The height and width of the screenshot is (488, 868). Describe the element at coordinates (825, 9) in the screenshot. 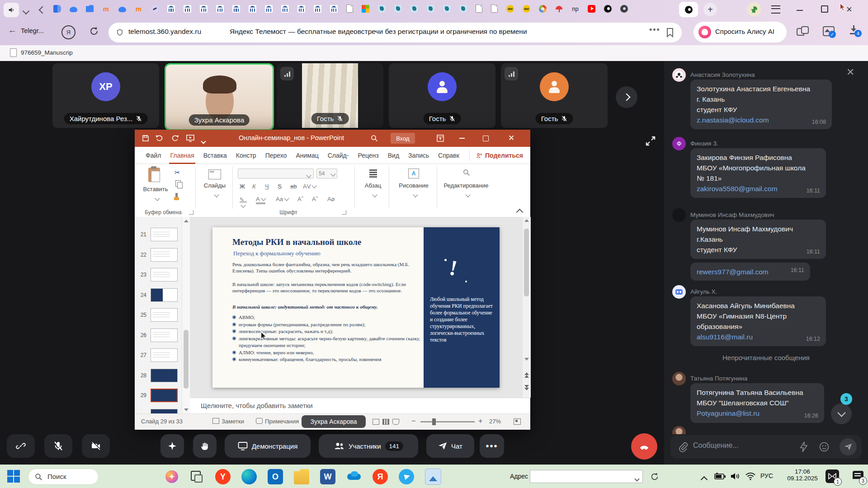

I see `window-maximize-button` at that location.